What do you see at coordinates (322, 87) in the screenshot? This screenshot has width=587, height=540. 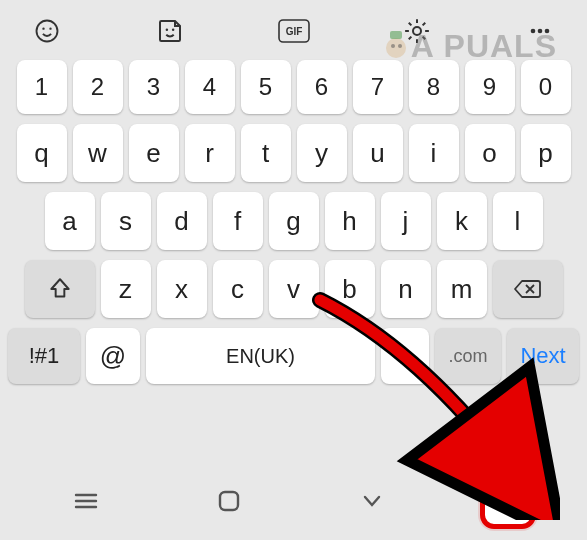 I see `key-6: 6` at bounding box center [322, 87].